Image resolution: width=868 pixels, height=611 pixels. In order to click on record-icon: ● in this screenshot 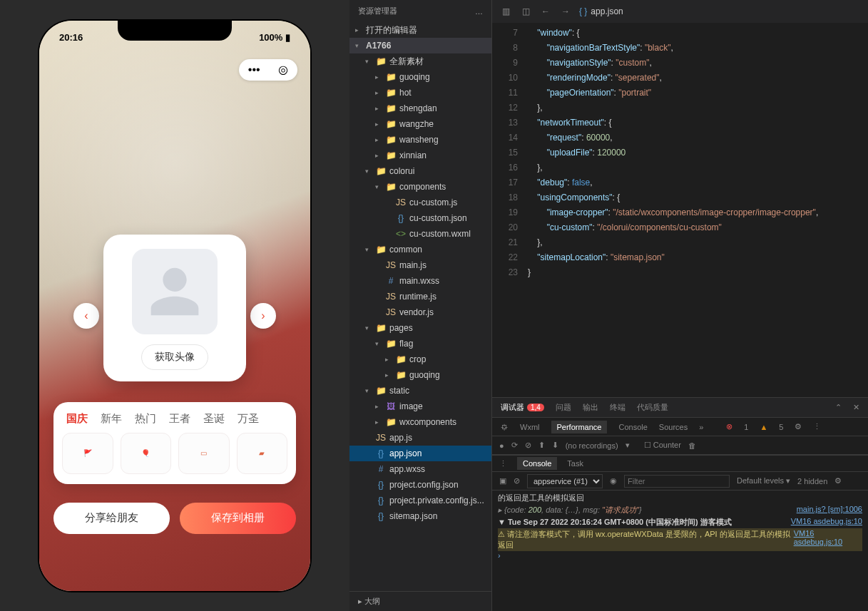, I will do `click(502, 446)`.